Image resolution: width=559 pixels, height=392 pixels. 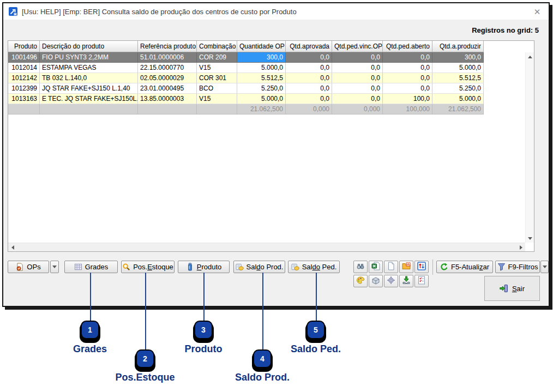 What do you see at coordinates (217, 47) in the screenshot?
I see `column-header-combinacao: Combinação` at bounding box center [217, 47].